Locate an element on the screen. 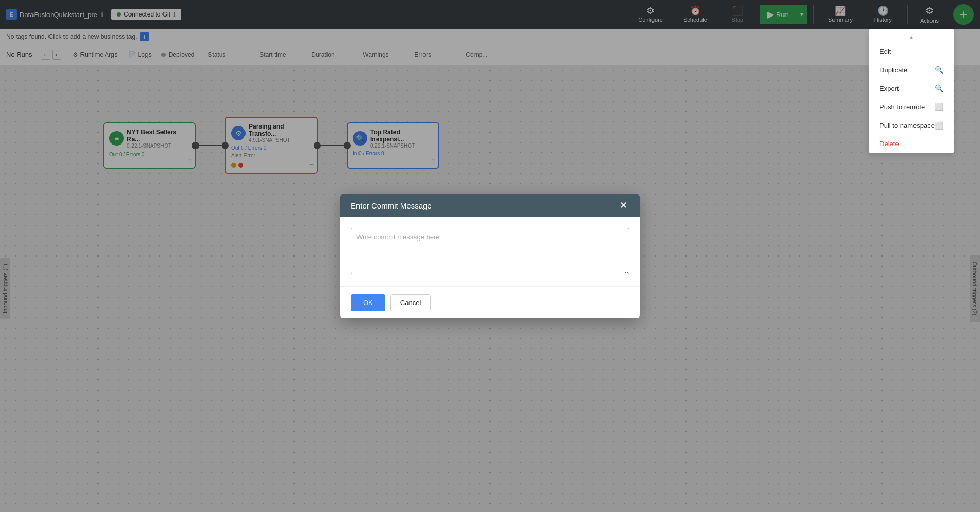  actions-item-export: Export 🔍 is located at coordinates (911, 88).